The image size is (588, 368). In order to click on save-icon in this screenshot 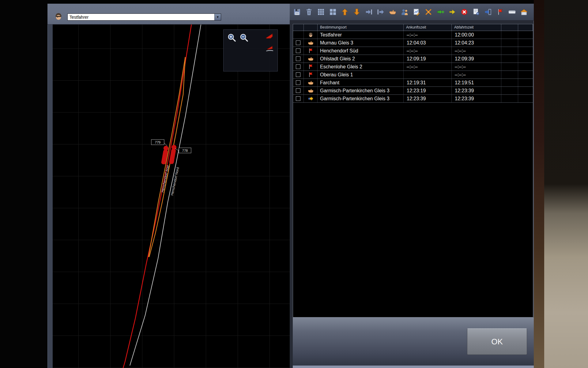, I will do `click(297, 12)`.